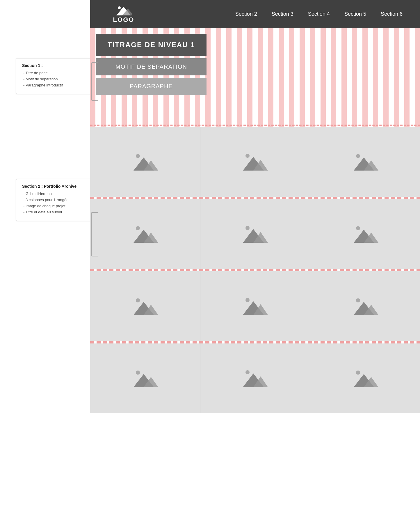  I want to click on sidebar-card-section2: Section 2 : Portfolio Archive - Grille d…, so click(54, 200).